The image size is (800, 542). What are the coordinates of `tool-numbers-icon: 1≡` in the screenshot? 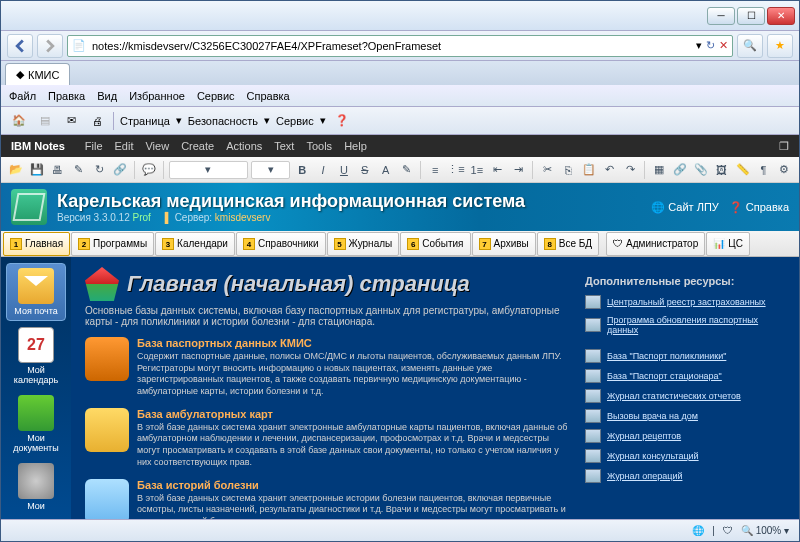 It's located at (477, 170).